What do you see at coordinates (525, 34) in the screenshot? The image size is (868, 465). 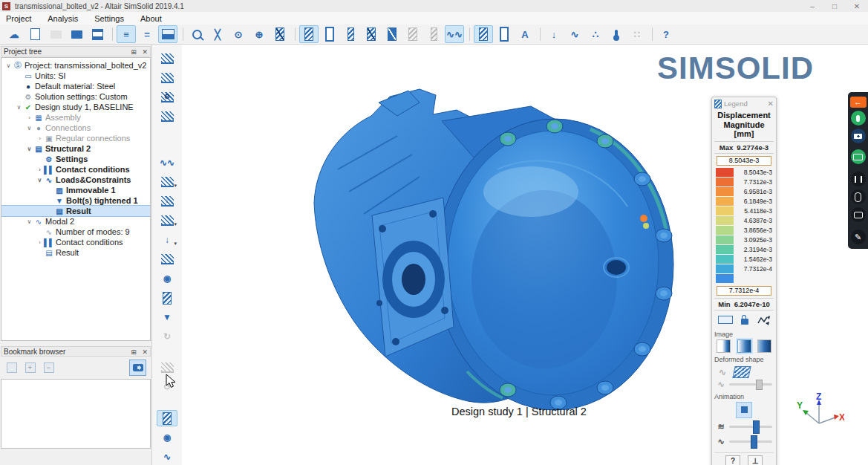 I see `measure-icon: A` at bounding box center [525, 34].